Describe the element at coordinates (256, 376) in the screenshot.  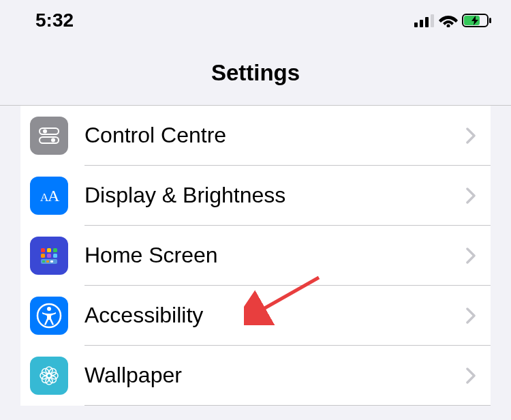
I see `settings-row-wallpaper: Wallpaper` at that location.